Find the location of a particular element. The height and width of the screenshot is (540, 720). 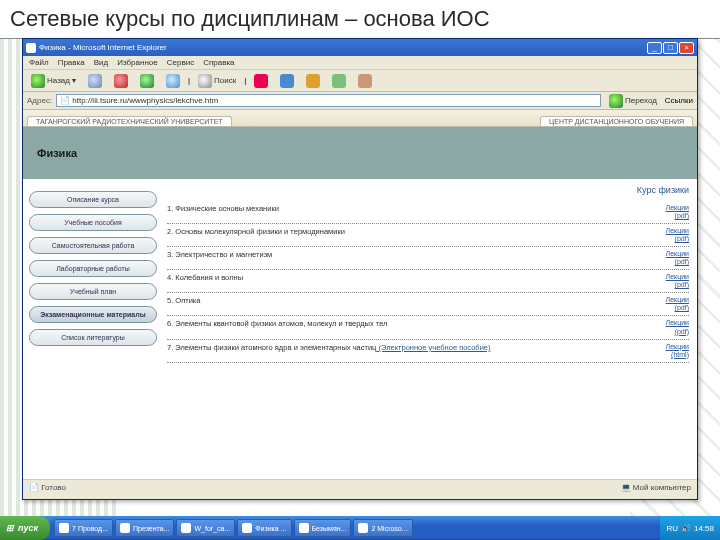

topic-name: 3. Электричество и магнетизм is located at coordinates (414, 258).